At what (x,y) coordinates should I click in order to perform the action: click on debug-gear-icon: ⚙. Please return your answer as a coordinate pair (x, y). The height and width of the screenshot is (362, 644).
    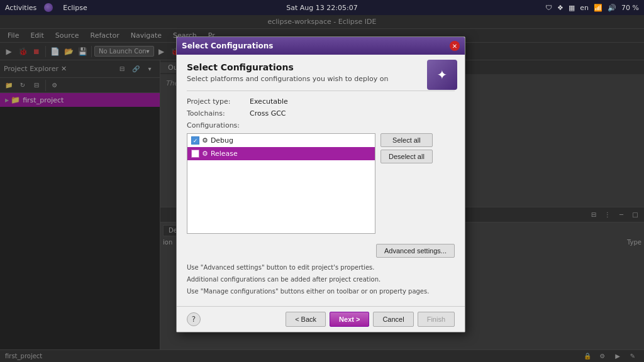
    Looking at the image, I should click on (205, 141).